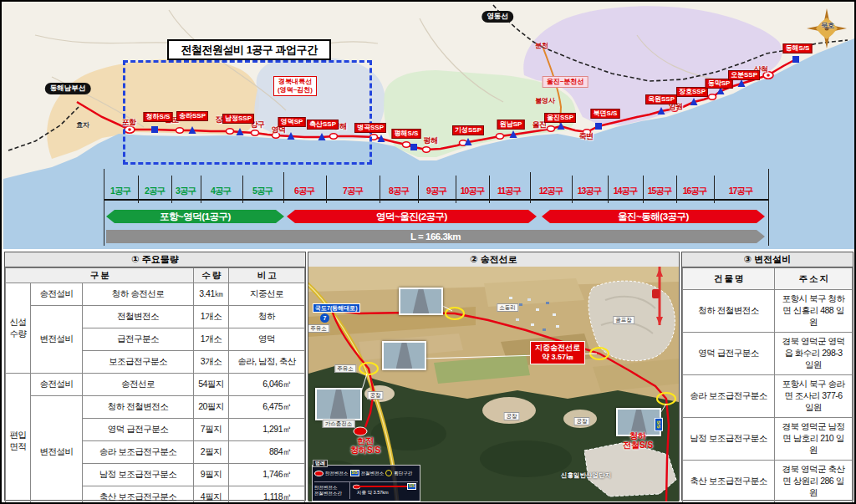 The height and width of the screenshot is (504, 856). I want to click on cell-item: 축산 보조급전구분소, so click(139, 495).